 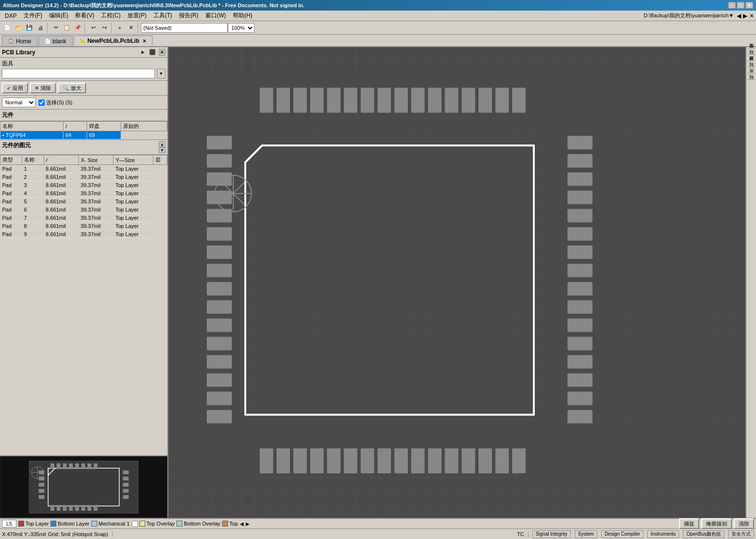 What do you see at coordinates (84, 210) in the screenshot?
I see `table-row: Pad 6 8.661mil 39.37mil Top Layer` at bounding box center [84, 210].